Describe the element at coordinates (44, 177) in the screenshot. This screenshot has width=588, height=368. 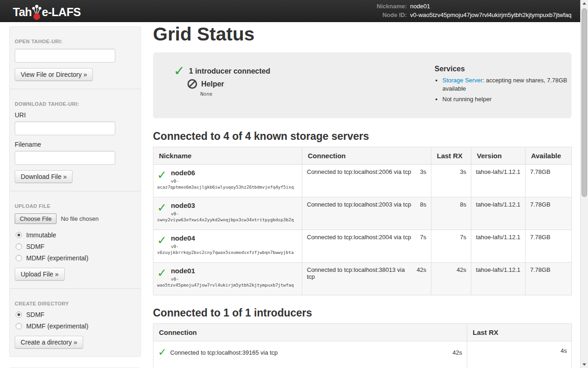
I see `download-file-button: Download File »` at that location.